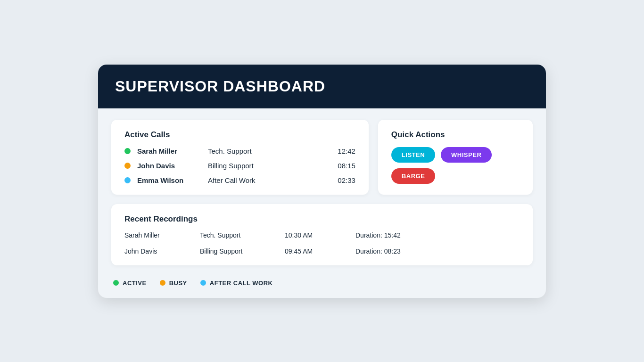  What do you see at coordinates (242, 235) in the screenshot?
I see `rec-type: Tech. Support` at bounding box center [242, 235].